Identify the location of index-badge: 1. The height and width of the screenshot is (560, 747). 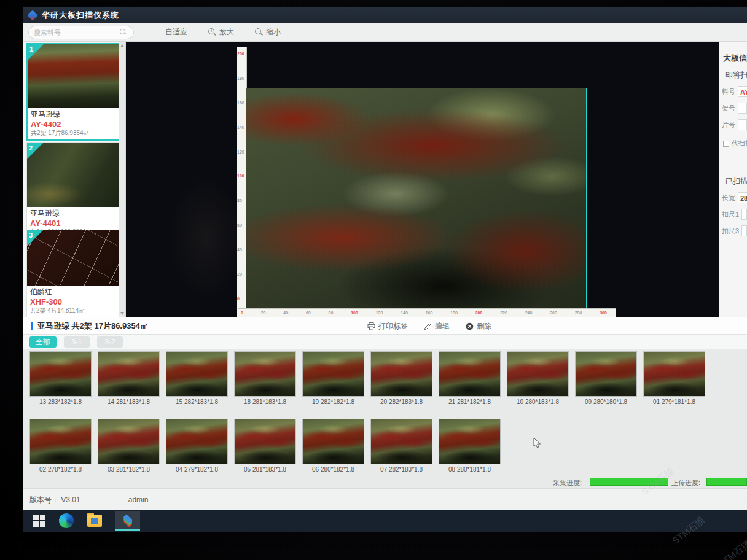
(36, 52).